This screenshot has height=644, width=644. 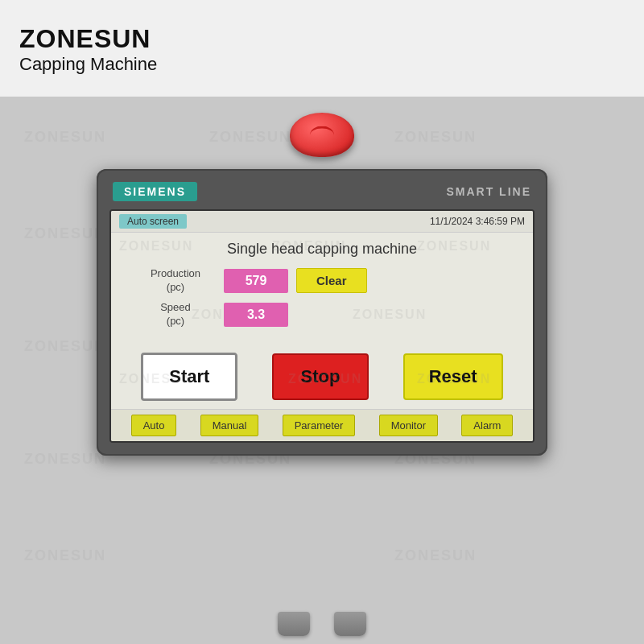 What do you see at coordinates (350, 624) in the screenshot?
I see `foot-right` at bounding box center [350, 624].